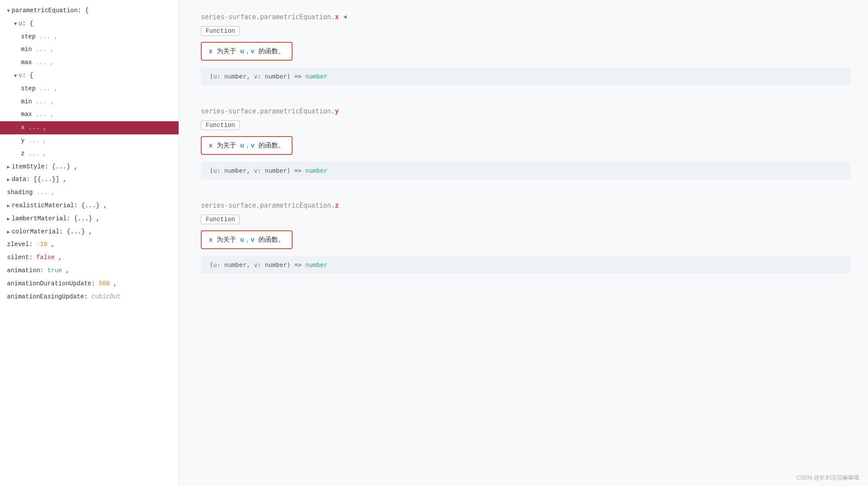 Image resolution: width=868 pixels, height=486 pixels. Describe the element at coordinates (21, 24) in the screenshot. I see `sidebar-label-u: u` at that location.